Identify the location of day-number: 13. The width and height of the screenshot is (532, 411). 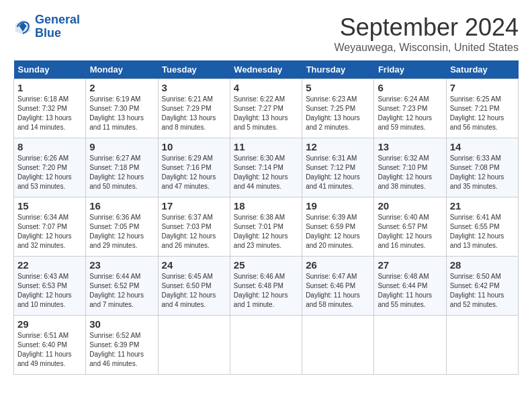
(410, 146).